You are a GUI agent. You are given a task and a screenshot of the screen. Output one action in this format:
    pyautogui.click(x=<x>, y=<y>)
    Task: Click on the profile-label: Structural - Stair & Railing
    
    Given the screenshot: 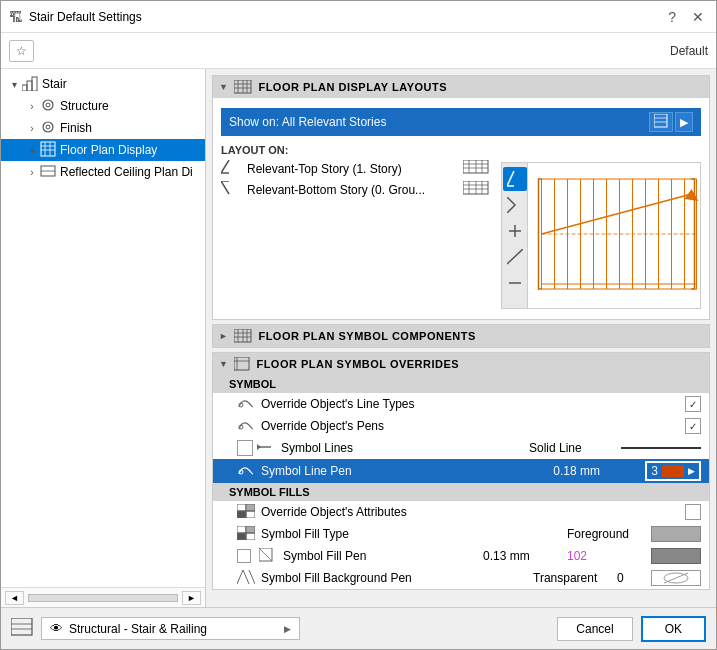 What is the action you would take?
    pyautogui.click(x=138, y=629)
    